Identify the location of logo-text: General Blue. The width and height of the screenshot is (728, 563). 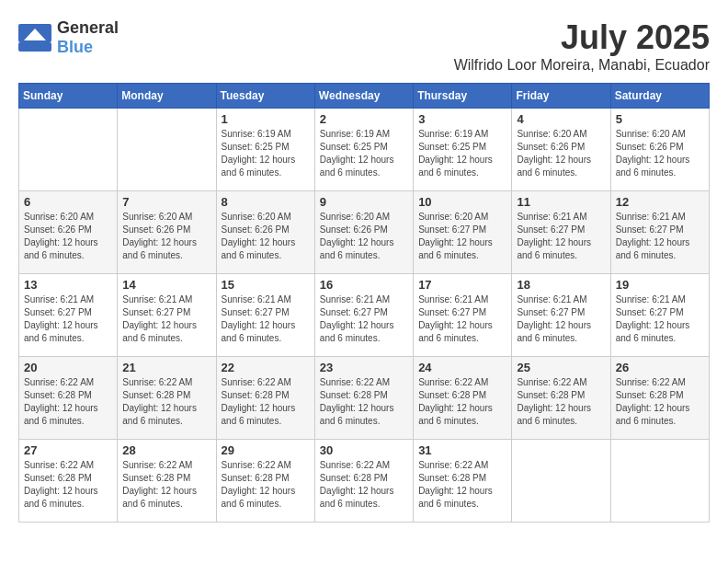
(88, 38).